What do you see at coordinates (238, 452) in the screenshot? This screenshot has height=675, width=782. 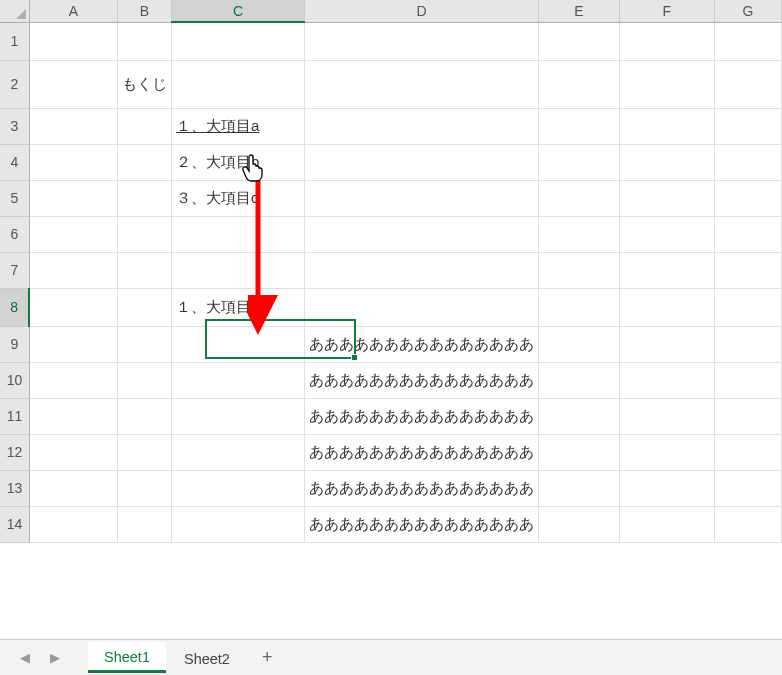 I see `cell-C12` at bounding box center [238, 452].